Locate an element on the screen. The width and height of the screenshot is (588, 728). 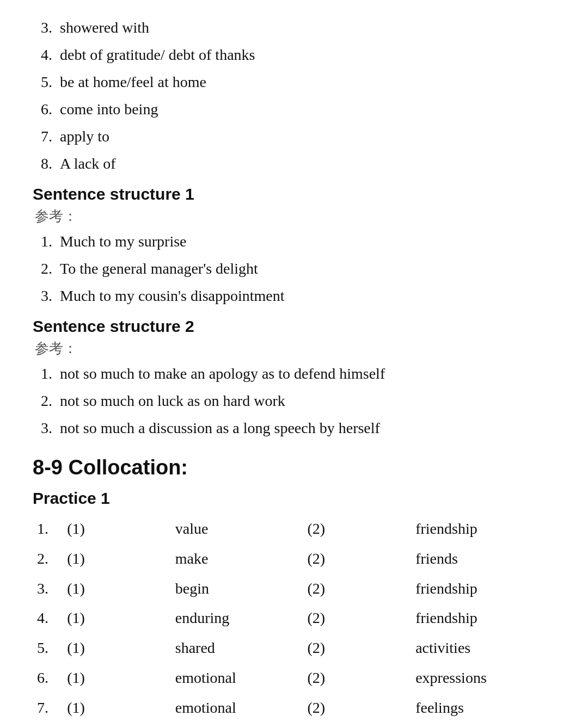
item-num: 7. is located at coordinates (46, 137).